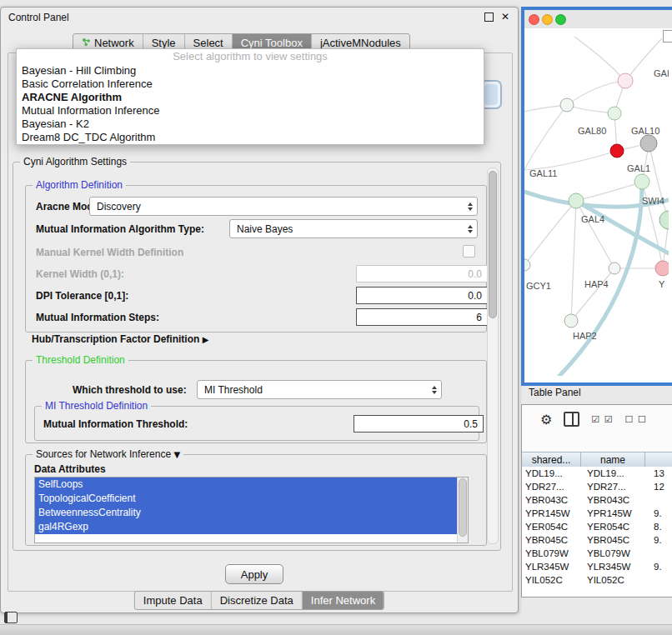 This screenshot has height=635, width=672. What do you see at coordinates (319, 390) in the screenshot?
I see `which-threshold-select: MI Threshold` at bounding box center [319, 390].